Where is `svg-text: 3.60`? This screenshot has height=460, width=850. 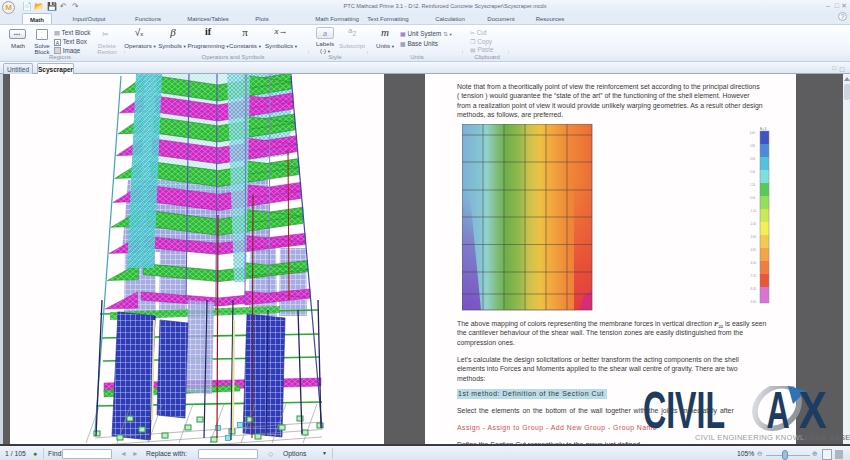
svg-text: 3.60 is located at coordinates (753, 159).